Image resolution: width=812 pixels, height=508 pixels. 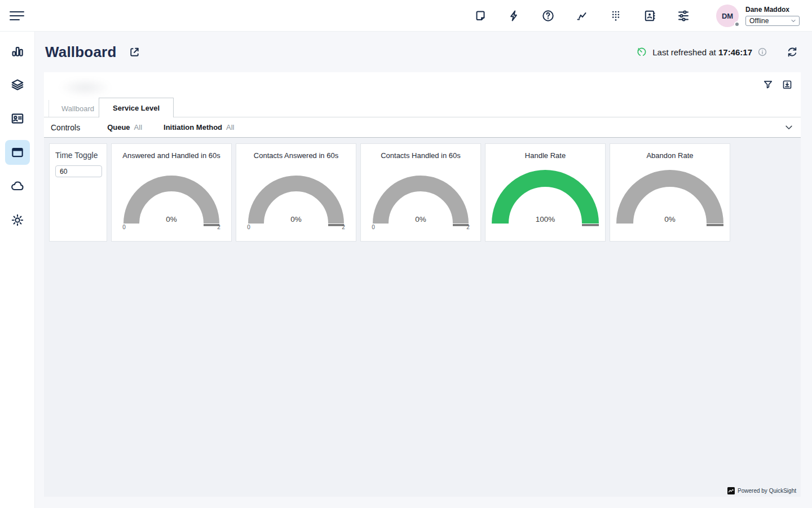 What do you see at coordinates (17, 119) in the screenshot?
I see `contact-card-icon` at bounding box center [17, 119].